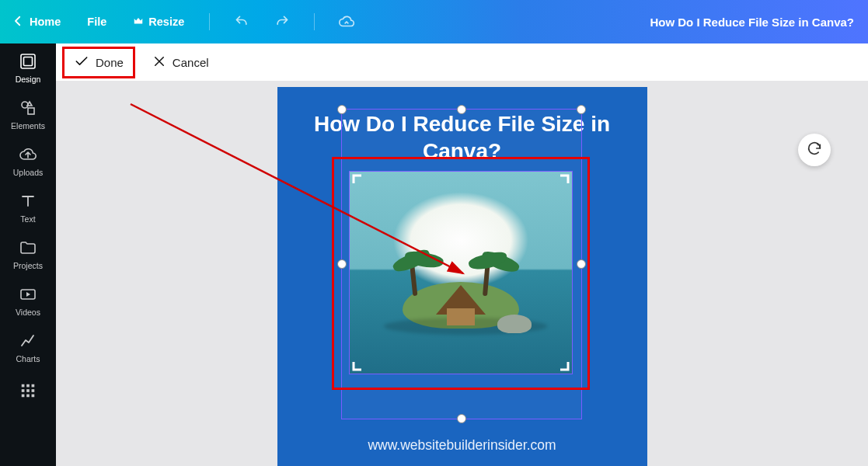  Describe the element at coordinates (28, 391) in the screenshot. I see `apps-grid-icon` at that location.